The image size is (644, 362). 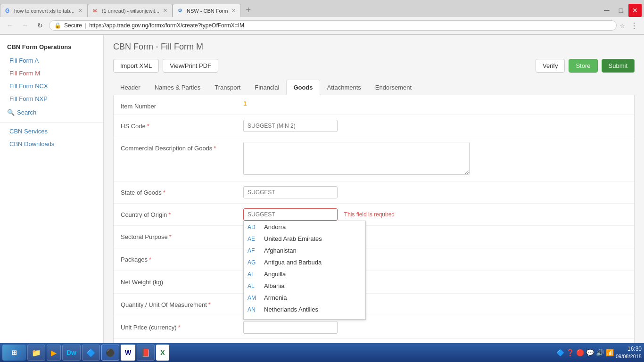 I want to click on back-button: ←, so click(x=10, y=25).